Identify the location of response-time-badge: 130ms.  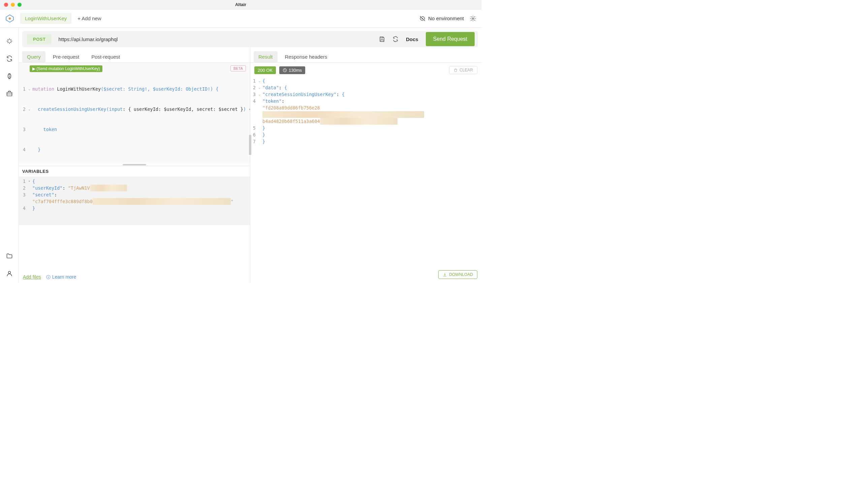
(292, 70).